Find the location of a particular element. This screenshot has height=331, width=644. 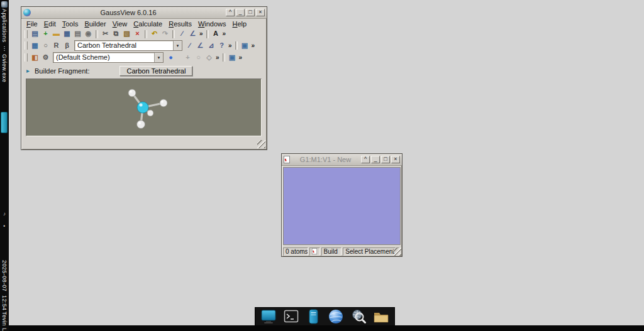

menu-results: Results is located at coordinates (180, 24).